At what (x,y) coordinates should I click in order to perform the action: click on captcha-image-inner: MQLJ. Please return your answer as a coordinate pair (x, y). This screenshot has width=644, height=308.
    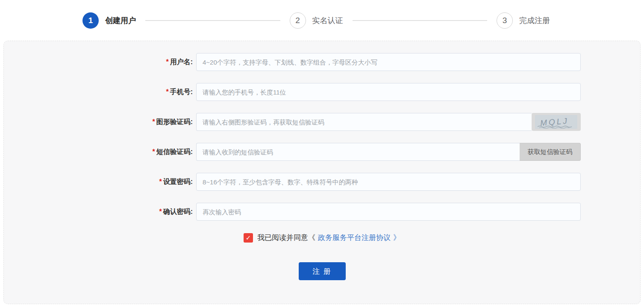
    Looking at the image, I should click on (556, 122).